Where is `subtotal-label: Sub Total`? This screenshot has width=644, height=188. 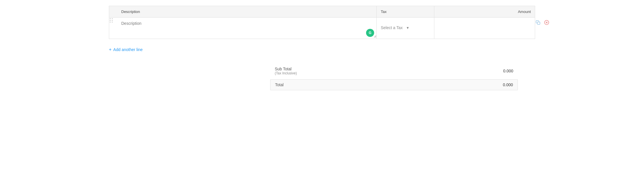
subtotal-label: Sub Total is located at coordinates (286, 69).